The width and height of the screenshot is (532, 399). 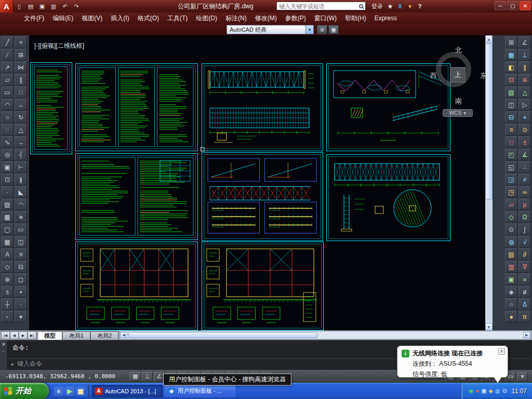 What do you see at coordinates (21, 155) in the screenshot?
I see `tool-button: ┤` at bounding box center [21, 155].